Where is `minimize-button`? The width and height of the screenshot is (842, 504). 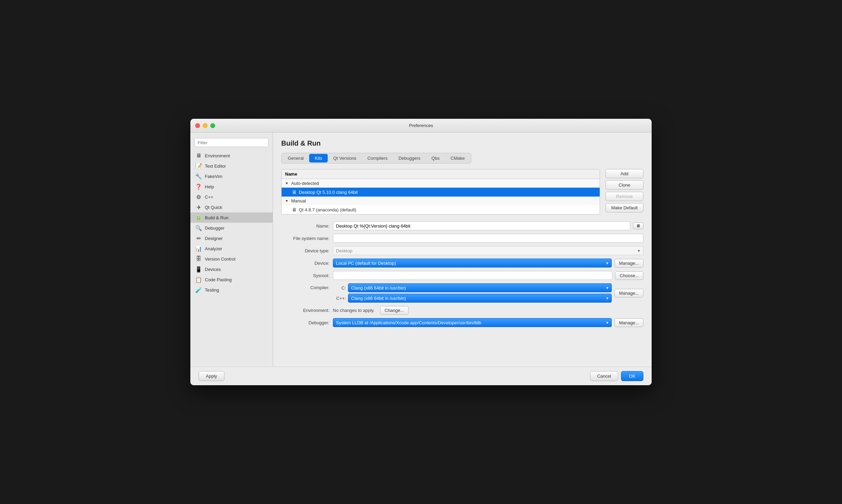 minimize-button is located at coordinates (205, 126).